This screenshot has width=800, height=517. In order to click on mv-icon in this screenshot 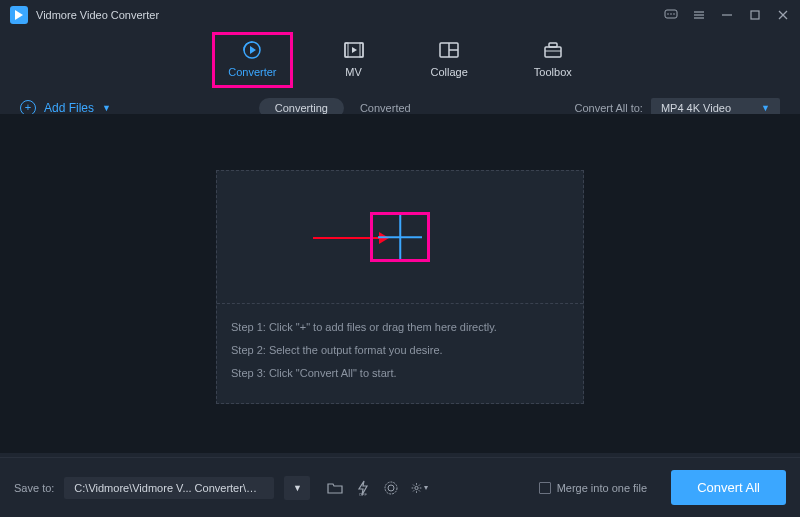, I will do `click(354, 50)`.